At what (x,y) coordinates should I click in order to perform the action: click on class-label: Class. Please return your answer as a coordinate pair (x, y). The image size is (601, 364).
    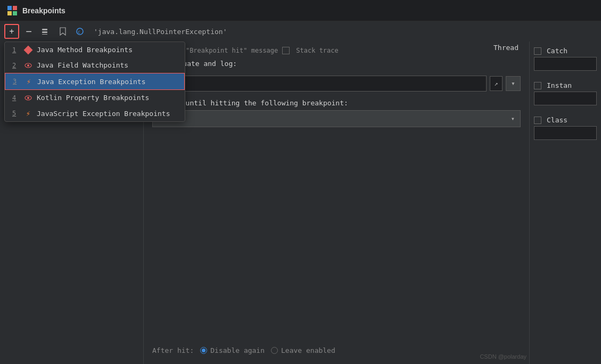
    Looking at the image, I should click on (557, 120).